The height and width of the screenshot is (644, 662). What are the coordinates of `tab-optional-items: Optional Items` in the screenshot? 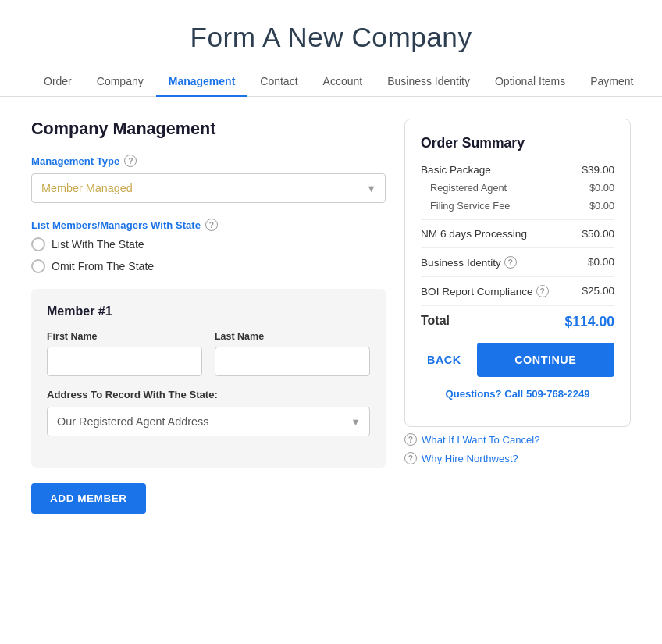 It's located at (530, 82).